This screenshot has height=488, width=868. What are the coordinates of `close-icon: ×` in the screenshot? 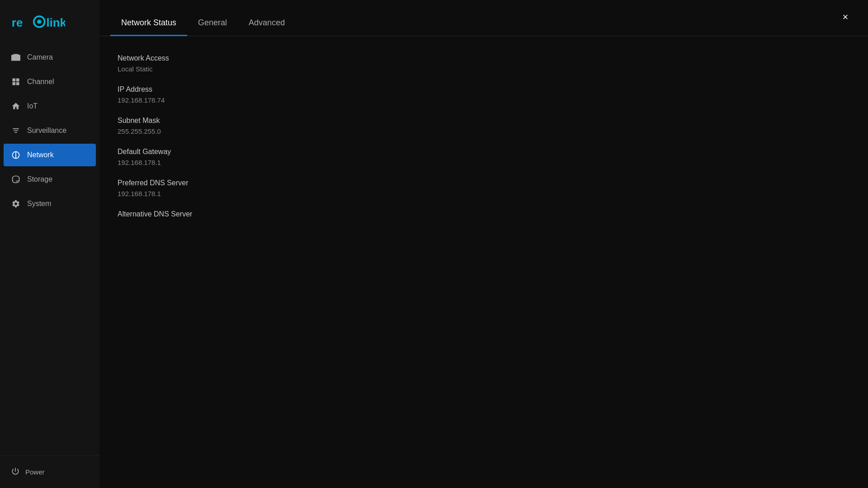 It's located at (845, 17).